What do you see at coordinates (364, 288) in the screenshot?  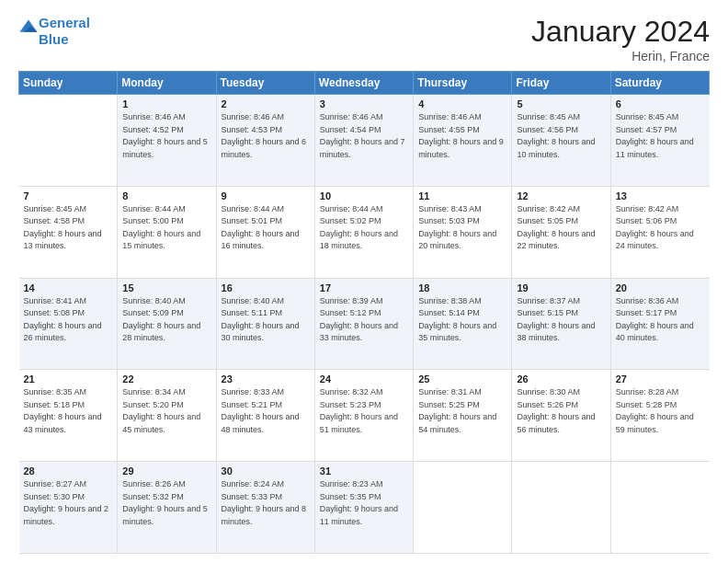 I see `day-number: 17` at bounding box center [364, 288].